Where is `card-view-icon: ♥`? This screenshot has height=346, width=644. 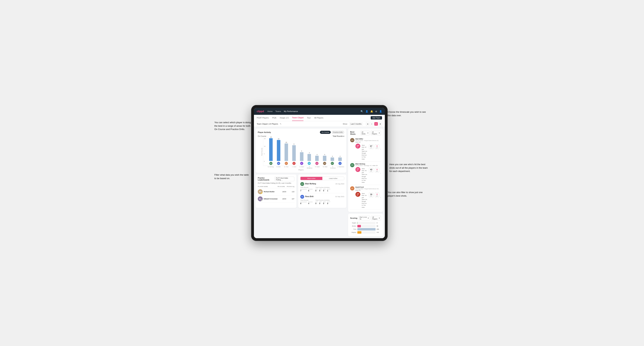
card-view-icon: ♥ is located at coordinates (376, 124).